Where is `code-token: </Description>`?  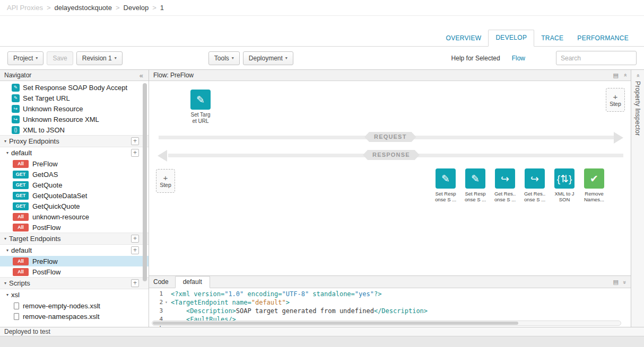
code-token: </Description> is located at coordinates (401, 311).